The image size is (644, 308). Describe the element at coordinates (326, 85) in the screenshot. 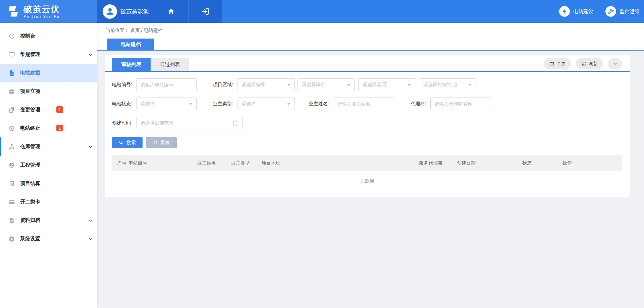

I see `city-select: 请选择城市` at that location.